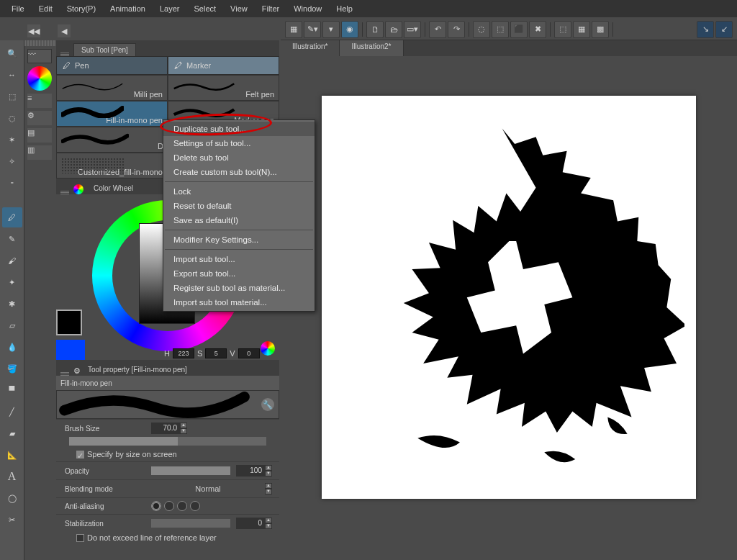 This screenshot has height=560, width=737. What do you see at coordinates (195, 506) in the screenshot?
I see `aa-option-strong` at bounding box center [195, 506].